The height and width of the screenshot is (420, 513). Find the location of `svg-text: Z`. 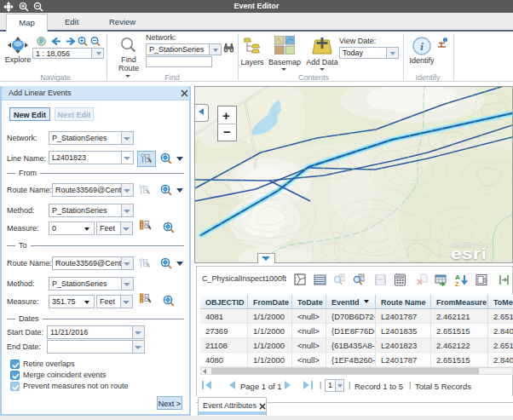

svg-text: Z is located at coordinates (457, 284).